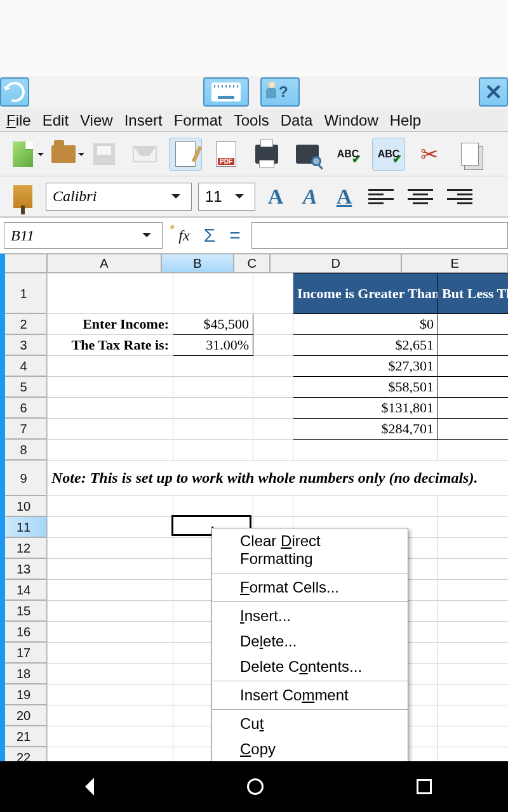 This screenshot has width=508, height=812. I want to click on cell-D1: Income is Greater Than or Equal To..., so click(366, 294).